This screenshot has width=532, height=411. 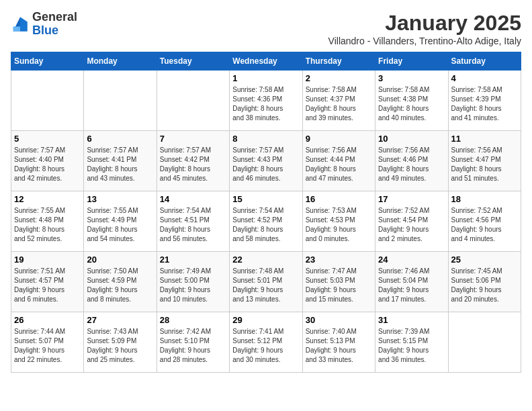 What do you see at coordinates (193, 138) in the screenshot?
I see `day-number: 7` at bounding box center [193, 138].